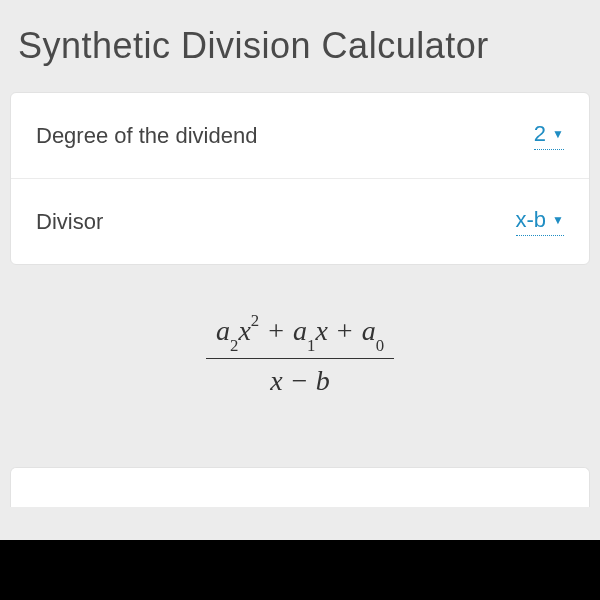  What do you see at coordinates (300, 136) in the screenshot?
I see `degree-row: Degree of the dividend 2 ▼` at bounding box center [300, 136].